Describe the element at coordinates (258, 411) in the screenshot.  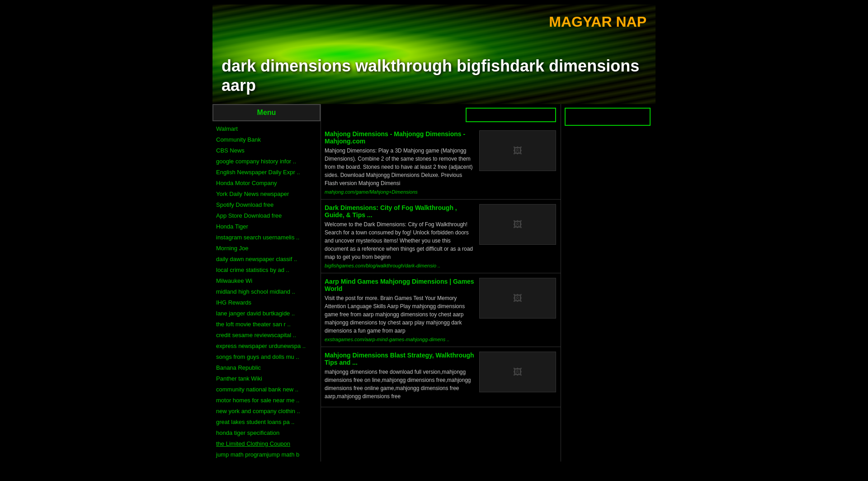
I see `sidebar-item-label: new york and company clothin ..` at that location.